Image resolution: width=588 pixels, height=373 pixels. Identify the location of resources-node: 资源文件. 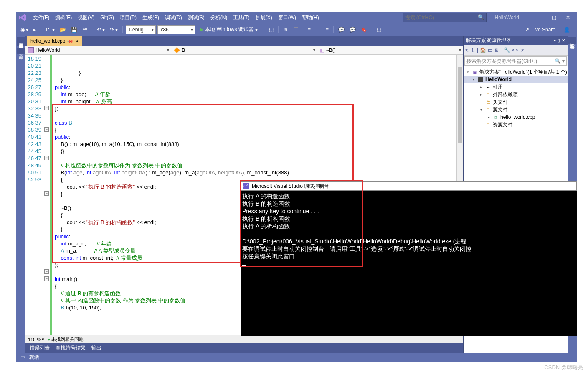
(503, 125).